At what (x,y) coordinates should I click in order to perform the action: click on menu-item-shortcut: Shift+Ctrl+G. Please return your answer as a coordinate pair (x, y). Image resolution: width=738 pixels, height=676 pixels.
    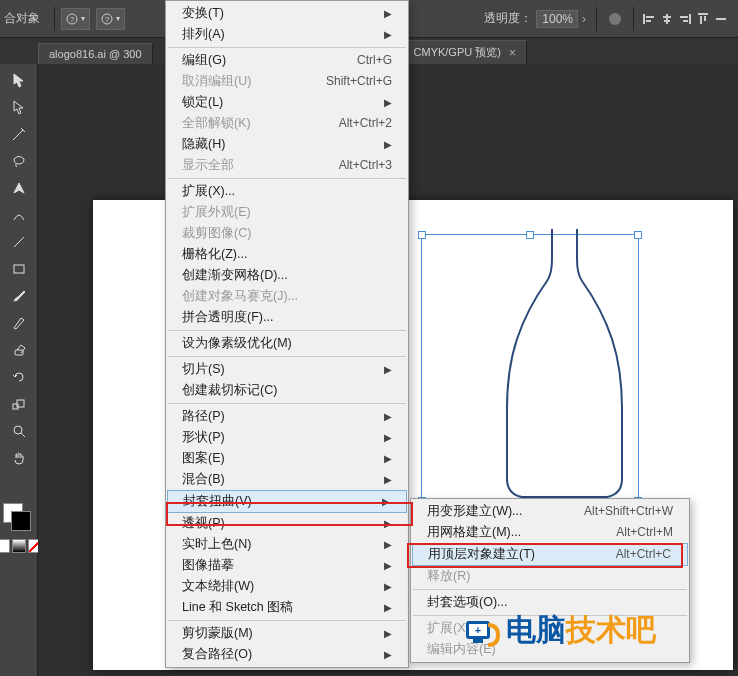
    Looking at the image, I should click on (359, 82).